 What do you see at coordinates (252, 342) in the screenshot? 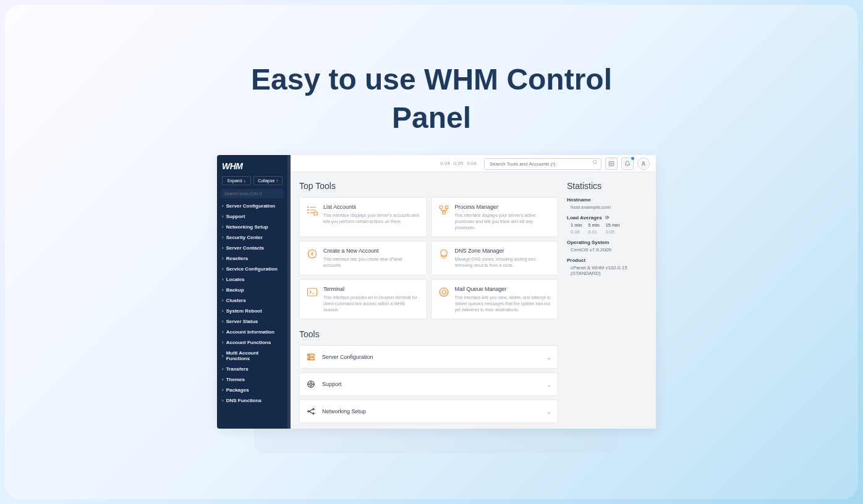
I see `sidebar-item: ›Account Functions` at bounding box center [252, 342].